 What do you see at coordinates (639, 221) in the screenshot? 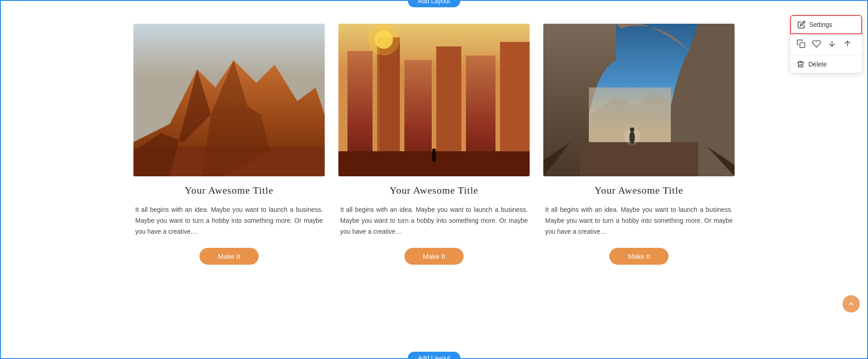
I see `card-3-description: It all begins with an idea. Maybe you wa…` at bounding box center [639, 221].